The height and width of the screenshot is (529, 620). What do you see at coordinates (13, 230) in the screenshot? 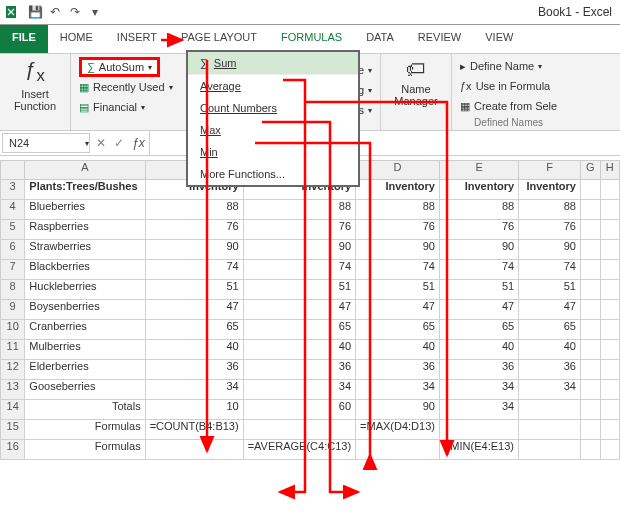
I see `row-header: 5` at bounding box center [13, 230].